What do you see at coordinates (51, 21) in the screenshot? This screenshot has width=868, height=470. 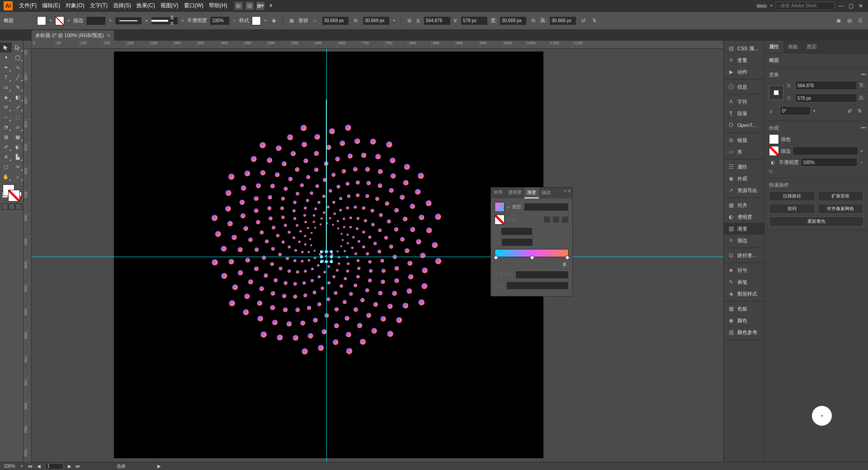 I see `fill-dropdown-icon: ▾` at bounding box center [51, 21].